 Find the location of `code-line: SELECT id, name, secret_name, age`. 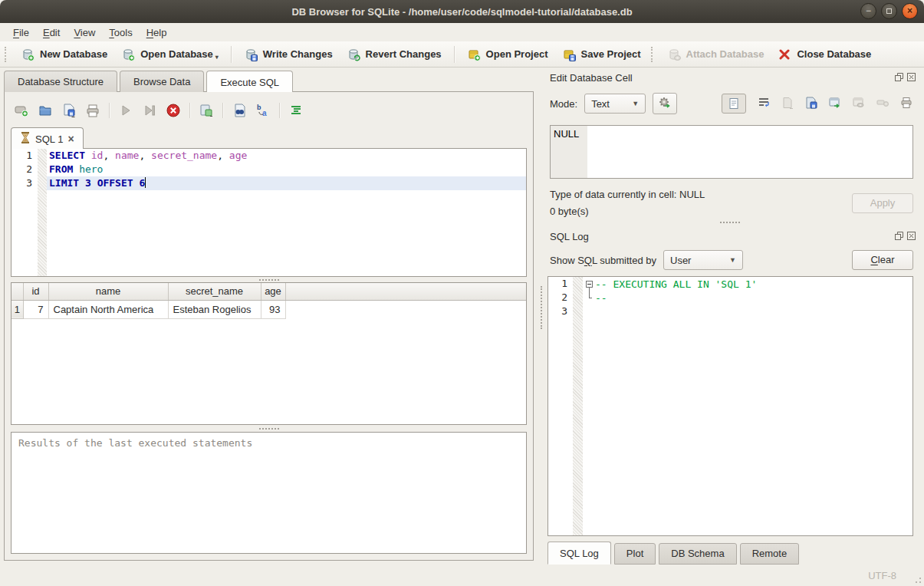

code-line: SELECT id, name, secret_name, age is located at coordinates (287, 156).